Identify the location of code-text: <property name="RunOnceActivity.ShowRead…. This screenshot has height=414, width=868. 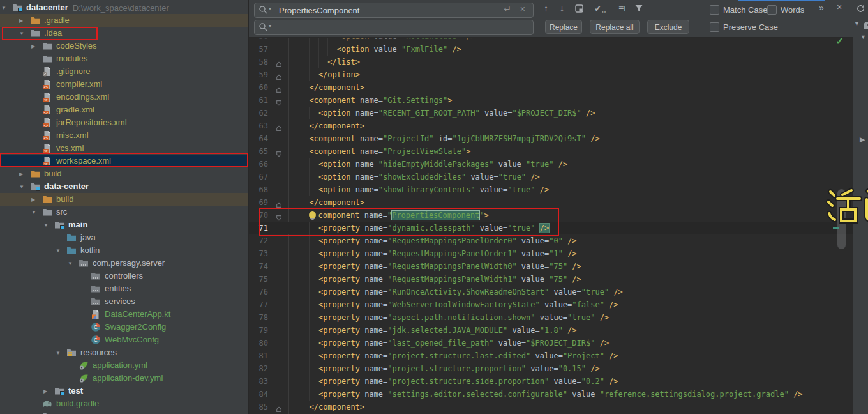
(461, 292).